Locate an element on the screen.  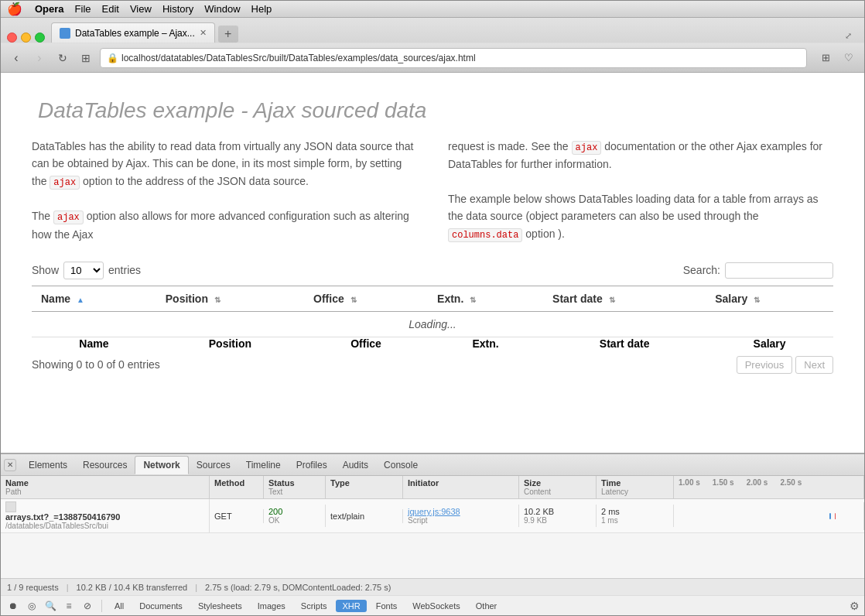
show-entries: Show 10 25 50 100 entries is located at coordinates (87, 271).